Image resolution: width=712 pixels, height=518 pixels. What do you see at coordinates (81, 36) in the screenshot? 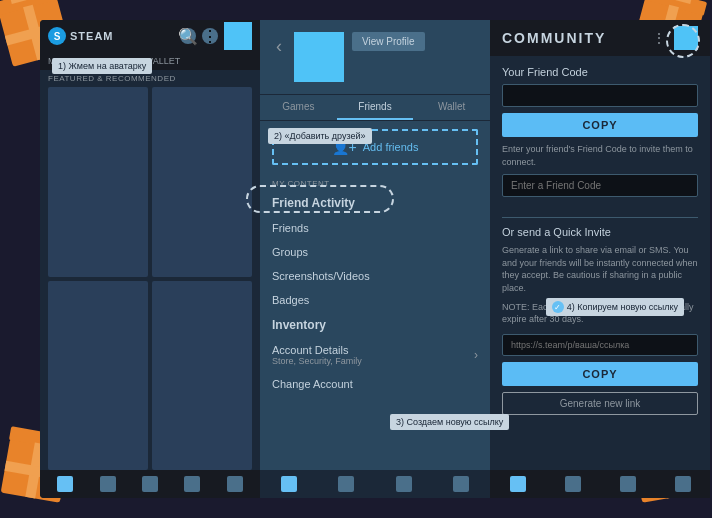
I see `steam-logo: S STEAM` at bounding box center [81, 36].